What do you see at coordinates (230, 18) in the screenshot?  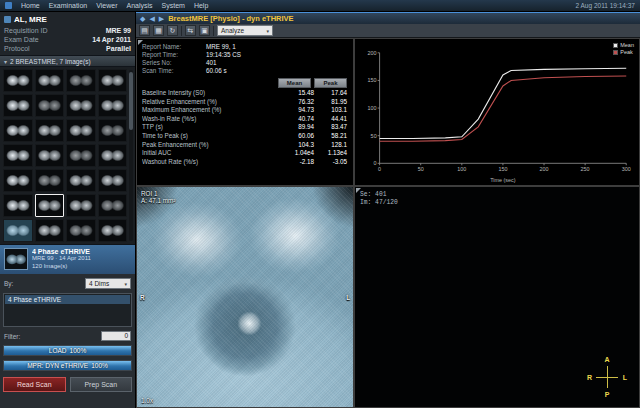 I see `window-title: BreastMRE [Physio] - dyn eTHRIVE` at bounding box center [230, 18].